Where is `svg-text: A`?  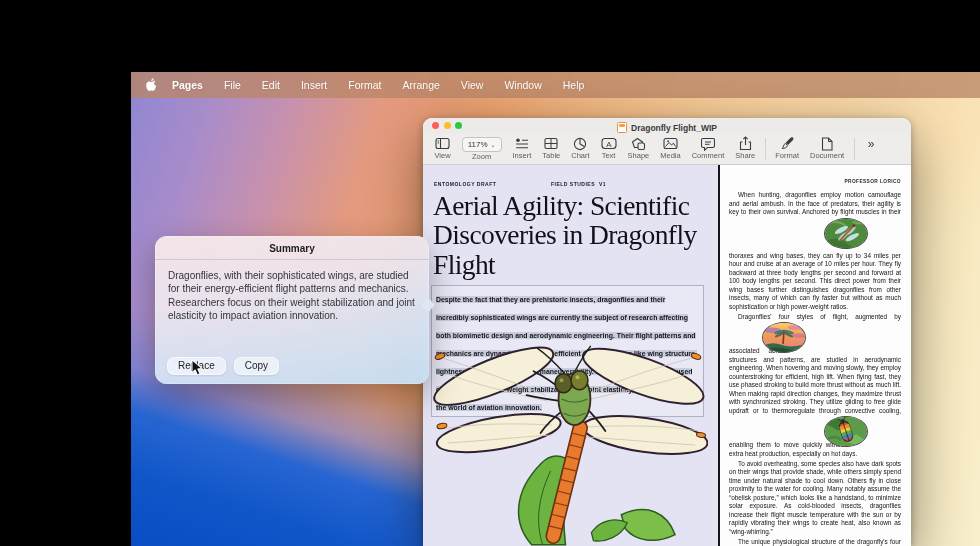 svg-text: A is located at coordinates (609, 144).